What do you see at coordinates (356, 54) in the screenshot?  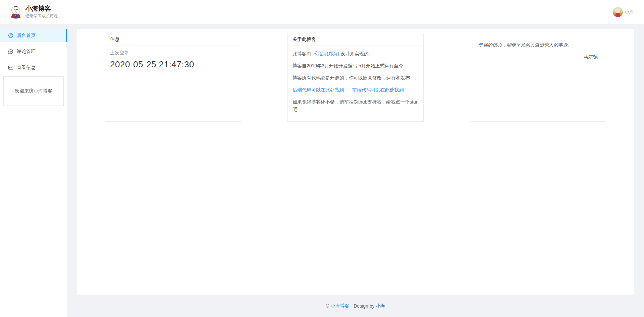 I see `about-line-author: 此博客由 禾几海(郑海) 设计并实现的` at bounding box center [356, 54].